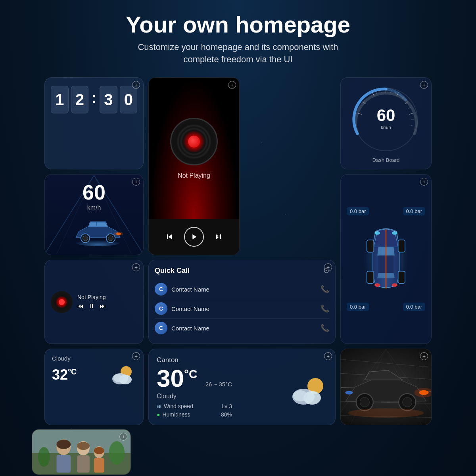  What do you see at coordinates (94, 302) in the screenshot?
I see `music-small-widget: + Not Playing ⏮ ⏸ ⏭` at bounding box center [94, 302].